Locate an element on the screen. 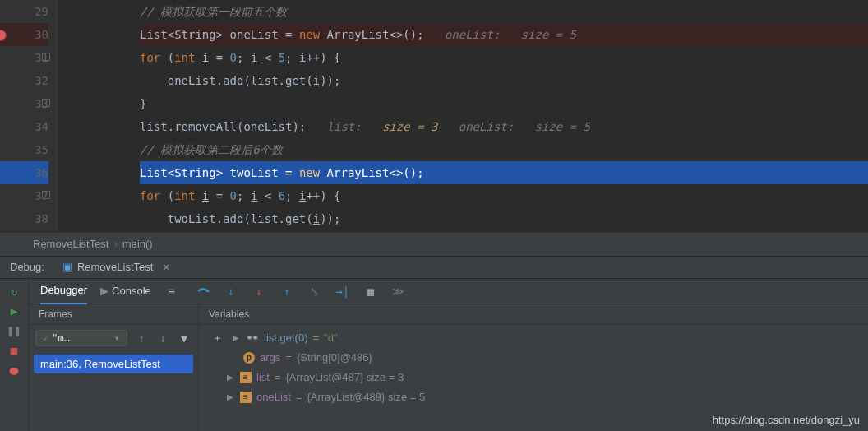 Image resolution: width=868 pixels, height=431 pixels. variable-row: ＋ ▶ 👓 list.get(0) = "d" is located at coordinates (533, 338).